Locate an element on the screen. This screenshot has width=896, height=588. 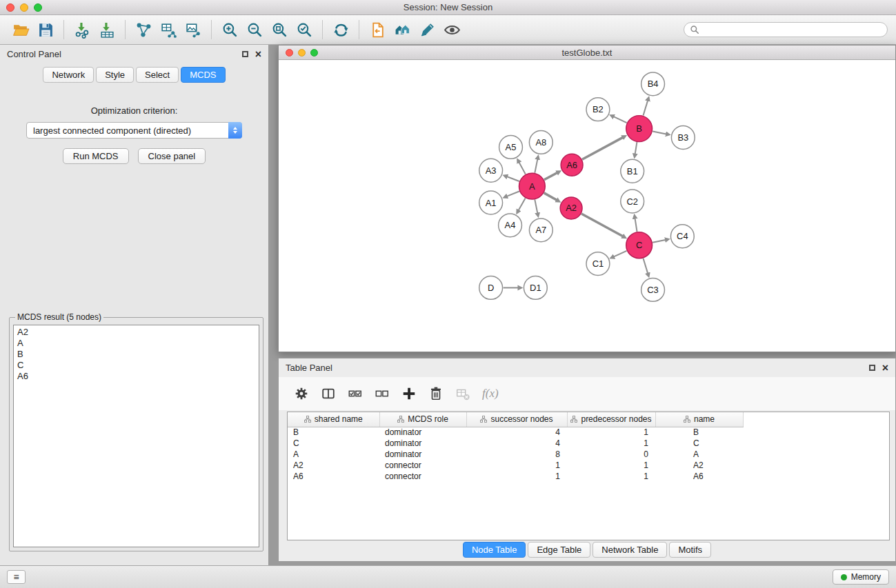
graph-edge-A6-B is located at coordinates (603, 148).